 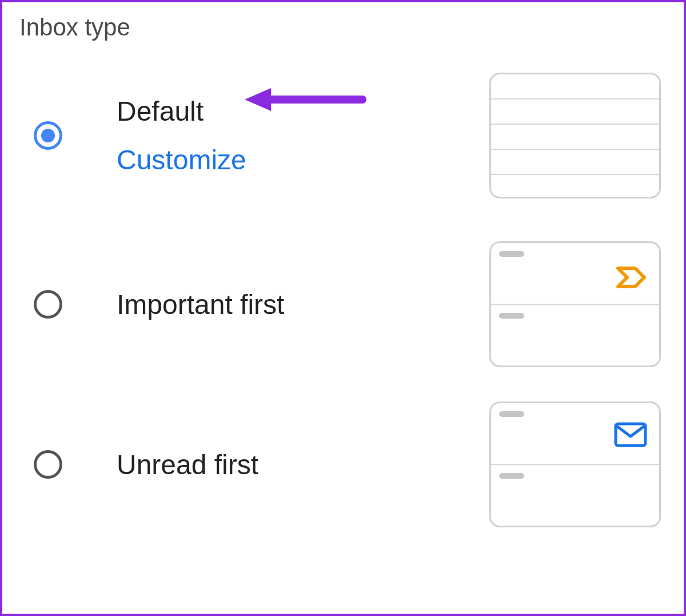 What do you see at coordinates (575, 136) in the screenshot?
I see `preview-default` at bounding box center [575, 136].